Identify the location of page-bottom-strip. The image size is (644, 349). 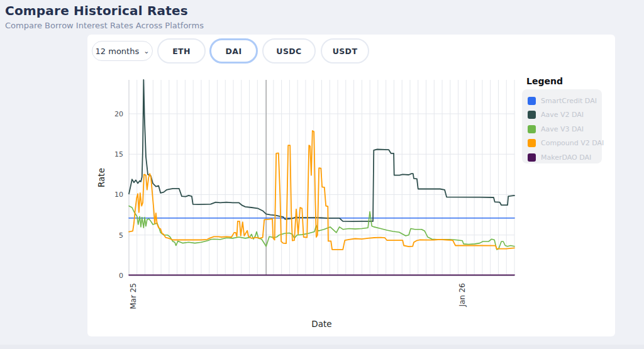
(322, 347).